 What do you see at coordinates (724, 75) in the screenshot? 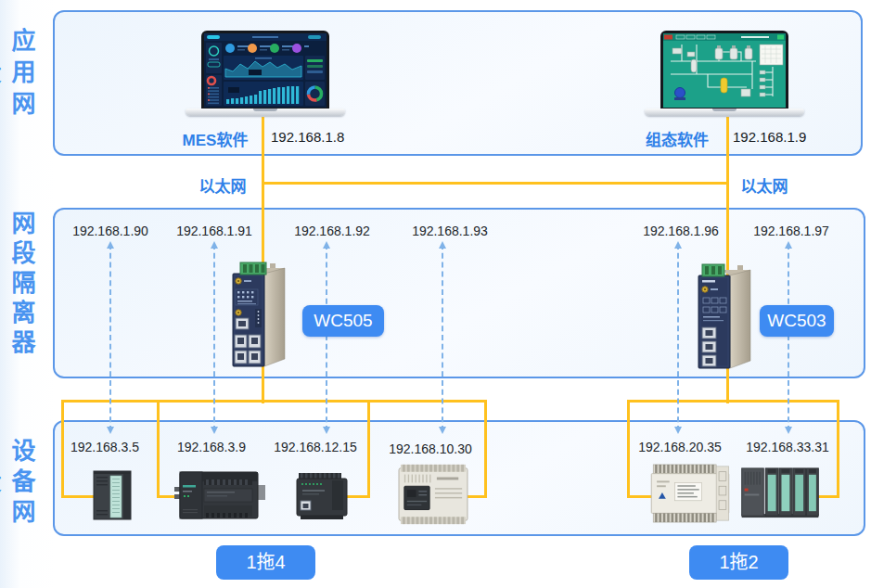
I see `scada-laptop` at bounding box center [724, 75].